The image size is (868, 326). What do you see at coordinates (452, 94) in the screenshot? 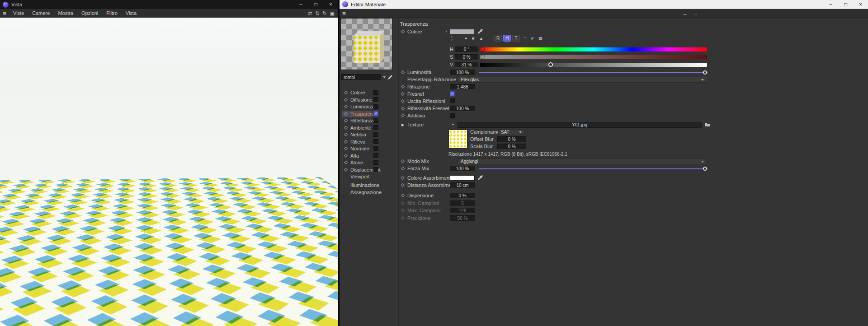
I see `fresnel-checkbox: ✓` at bounding box center [452, 94].